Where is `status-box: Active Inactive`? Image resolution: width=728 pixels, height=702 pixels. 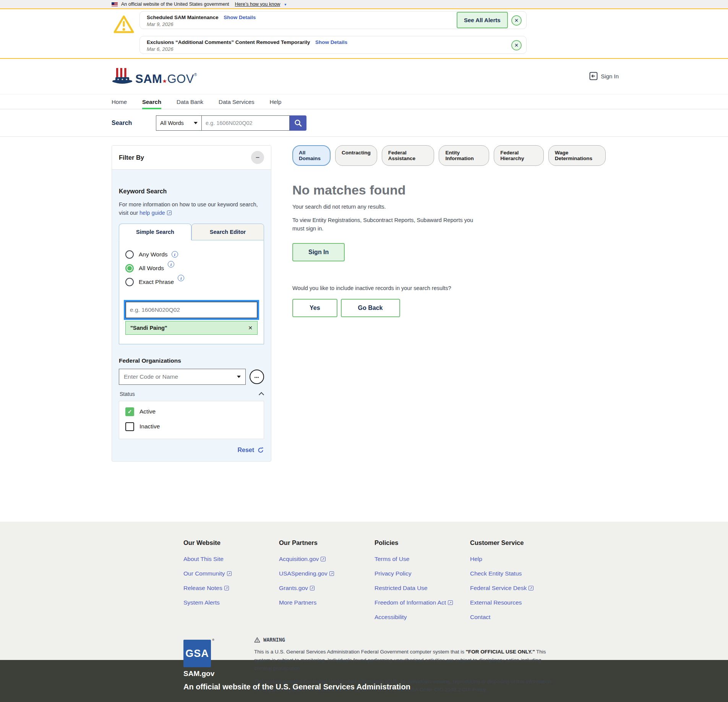 status-box: Active Inactive is located at coordinates (191, 420).